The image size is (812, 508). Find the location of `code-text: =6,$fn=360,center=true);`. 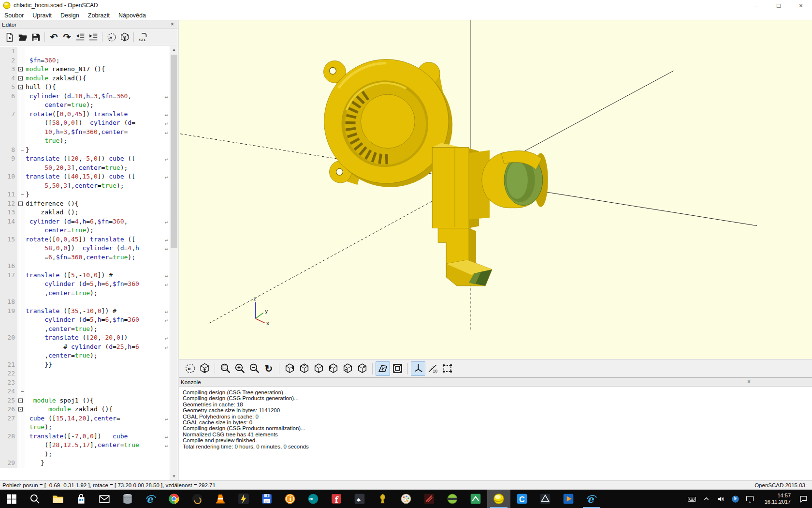

code-text: =6,$fn=360,center=true); is located at coordinates (97, 257).